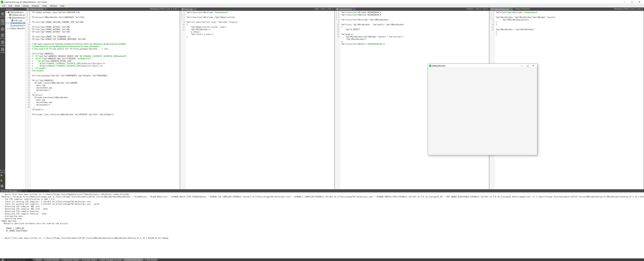 The width and height of the screenshot is (644, 261). What do you see at coordinates (2, 43) in the screenshot?
I see `mode-projects: Projects` at bounding box center [2, 43].